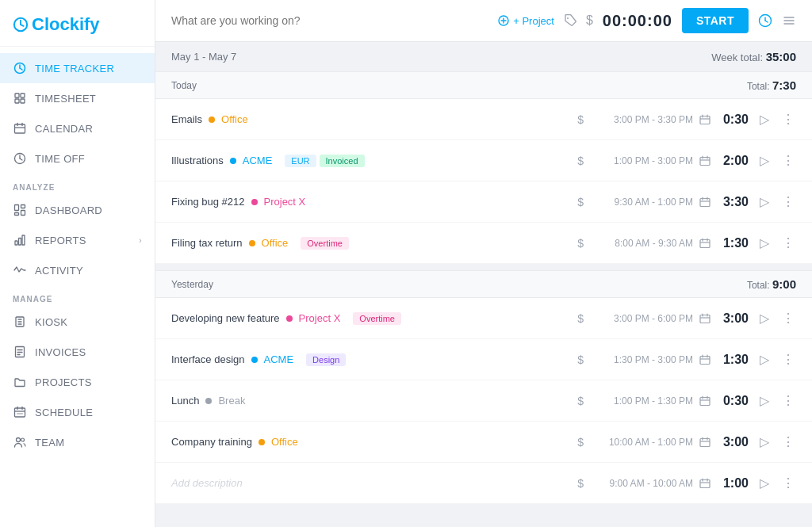 This screenshot has width=812, height=527. What do you see at coordinates (78, 382) in the screenshot?
I see `sidebar-item-projects: PROJECTS` at bounding box center [78, 382].